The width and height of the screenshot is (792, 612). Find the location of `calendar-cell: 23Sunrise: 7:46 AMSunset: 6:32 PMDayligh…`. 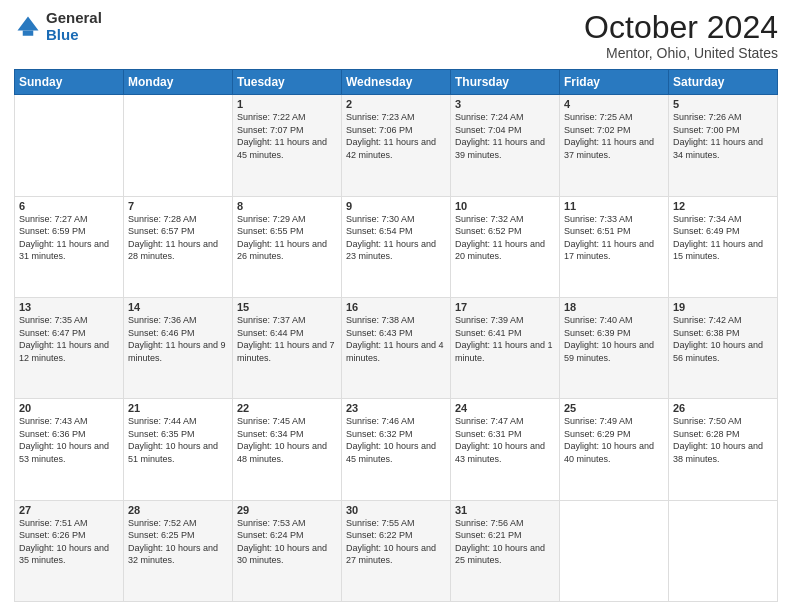

calendar-cell: 23Sunrise: 7:46 AMSunset: 6:32 PMDayligh… is located at coordinates (396, 450).